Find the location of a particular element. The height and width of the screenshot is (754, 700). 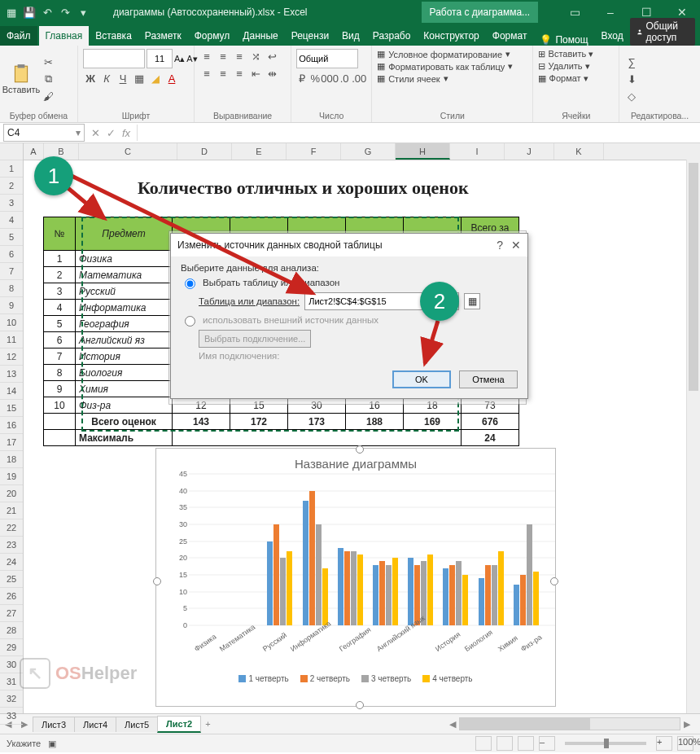

row-headers: 1234567891011121314151617181920212223242… is located at coordinates (11, 428).